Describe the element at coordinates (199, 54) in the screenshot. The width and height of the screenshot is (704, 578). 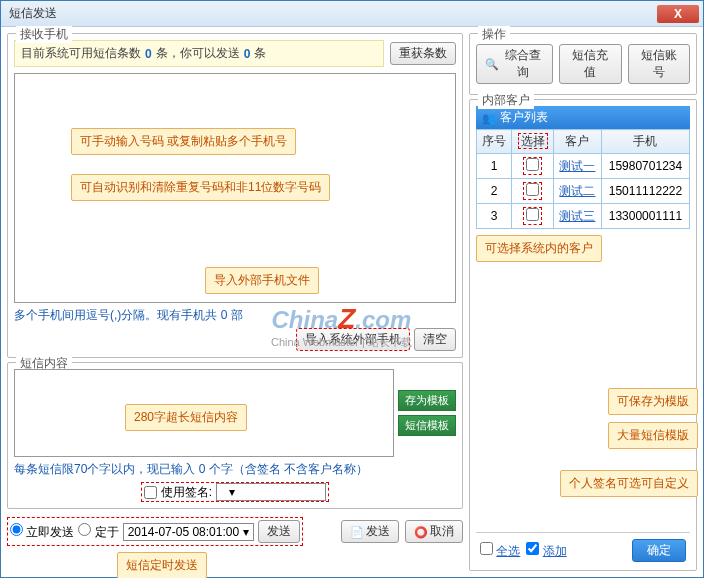
I see `quota-info: 目前系统可用短信条数 0 条，你可以发送 0 条` at that location.